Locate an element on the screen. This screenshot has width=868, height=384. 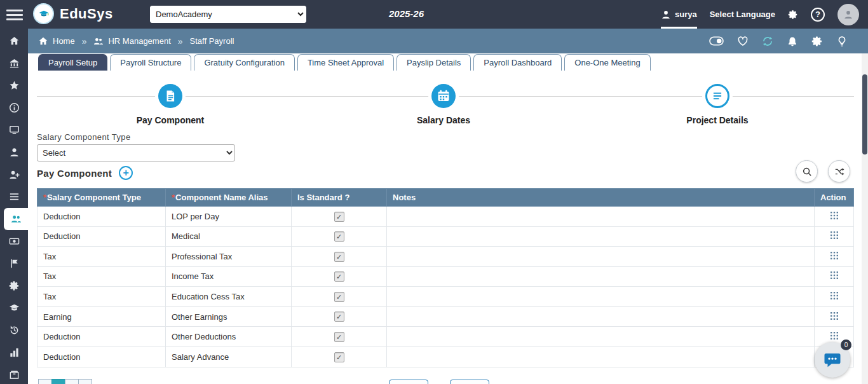
notifications-bell-icon is located at coordinates (792, 41).